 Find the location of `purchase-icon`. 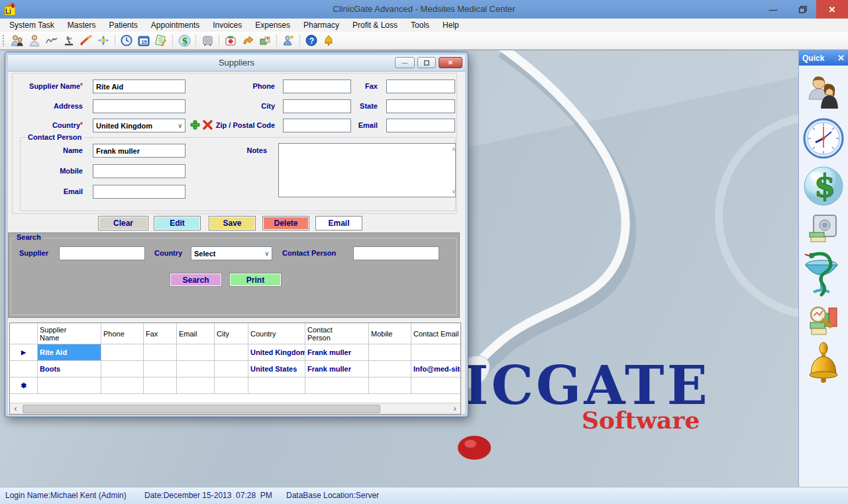

purchase-icon is located at coordinates (265, 40).